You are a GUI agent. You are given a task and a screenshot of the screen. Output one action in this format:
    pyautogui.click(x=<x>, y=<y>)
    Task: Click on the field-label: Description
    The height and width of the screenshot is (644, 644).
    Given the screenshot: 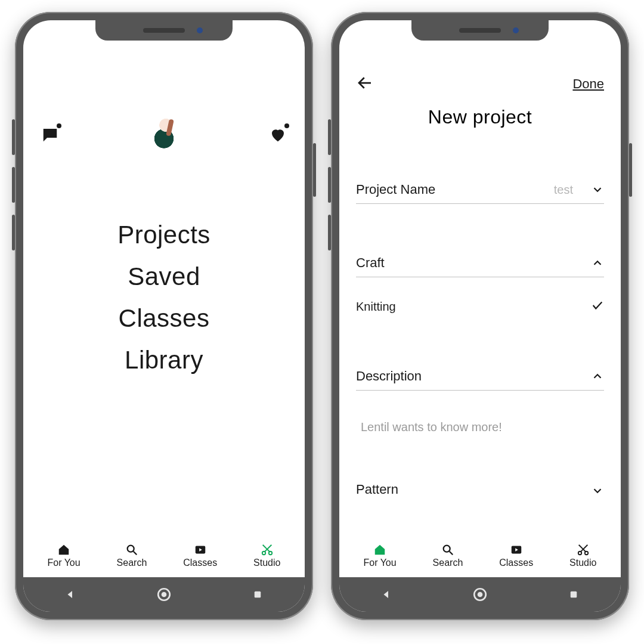 What is the action you would take?
    pyautogui.click(x=389, y=376)
    